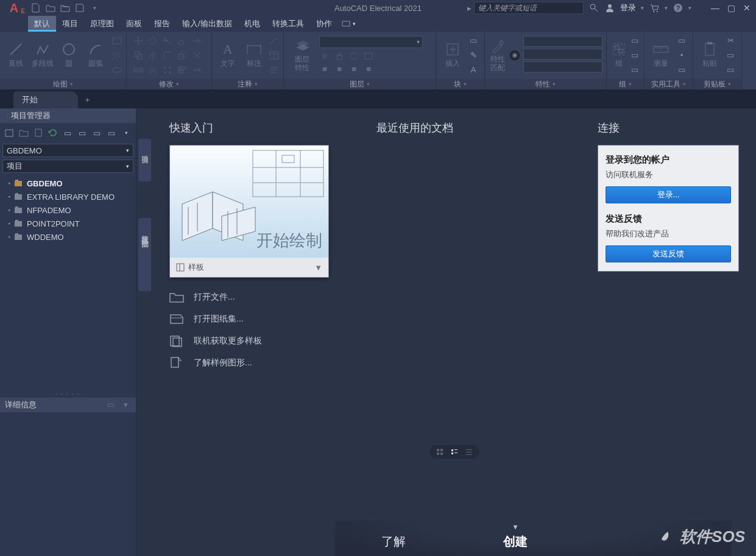 Image resolution: width=756 pixels, height=556 pixels. I want to click on pm-help-icon: ▭, so click(111, 133).